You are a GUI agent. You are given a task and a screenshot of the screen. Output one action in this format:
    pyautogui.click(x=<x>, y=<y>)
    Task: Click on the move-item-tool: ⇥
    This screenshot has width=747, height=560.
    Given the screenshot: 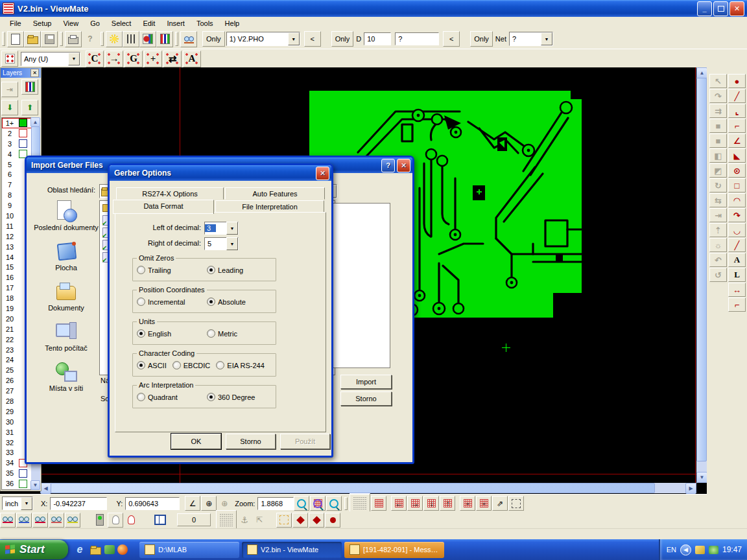 What is the action you would take?
    pyautogui.click(x=718, y=215)
    